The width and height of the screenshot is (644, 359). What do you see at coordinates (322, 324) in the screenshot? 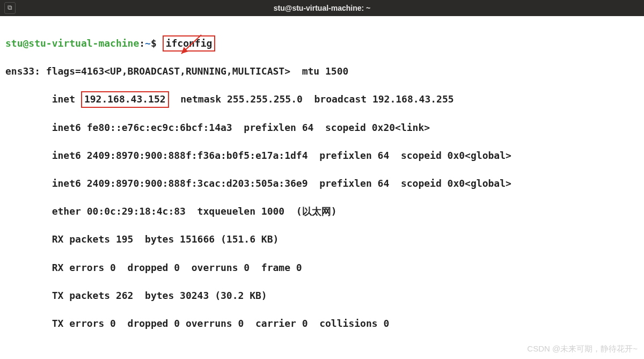
I see `ens33-tx-errors: TX errors 0 dropped 0 overruns 0 carrier…` at bounding box center [322, 324].